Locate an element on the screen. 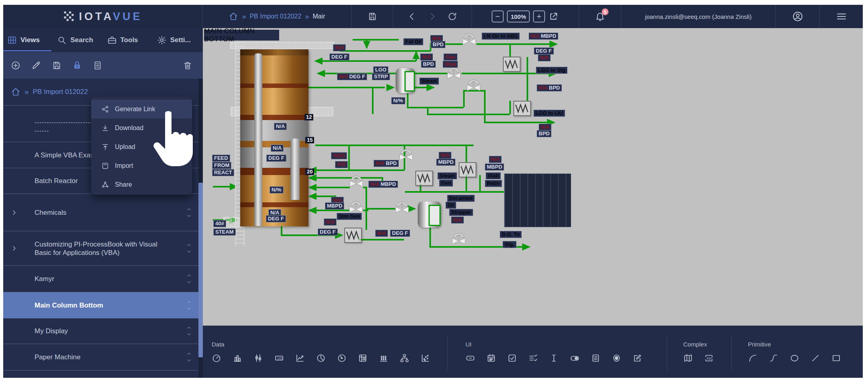  download-icon is located at coordinates (105, 128).